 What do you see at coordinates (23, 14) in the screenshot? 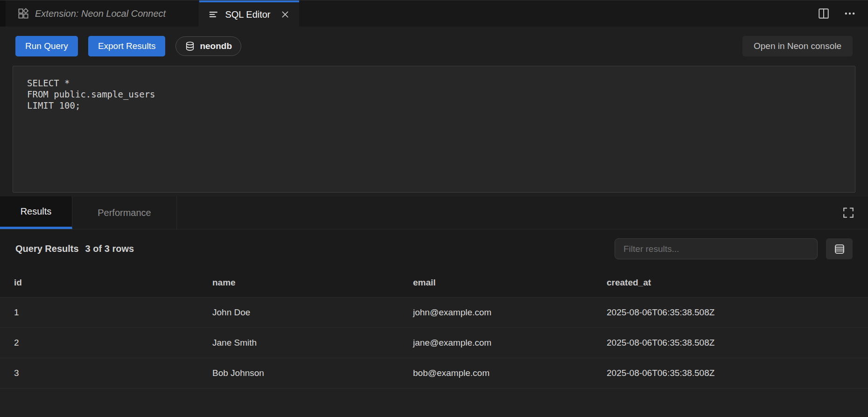
I see `extensions-icon` at bounding box center [23, 14].